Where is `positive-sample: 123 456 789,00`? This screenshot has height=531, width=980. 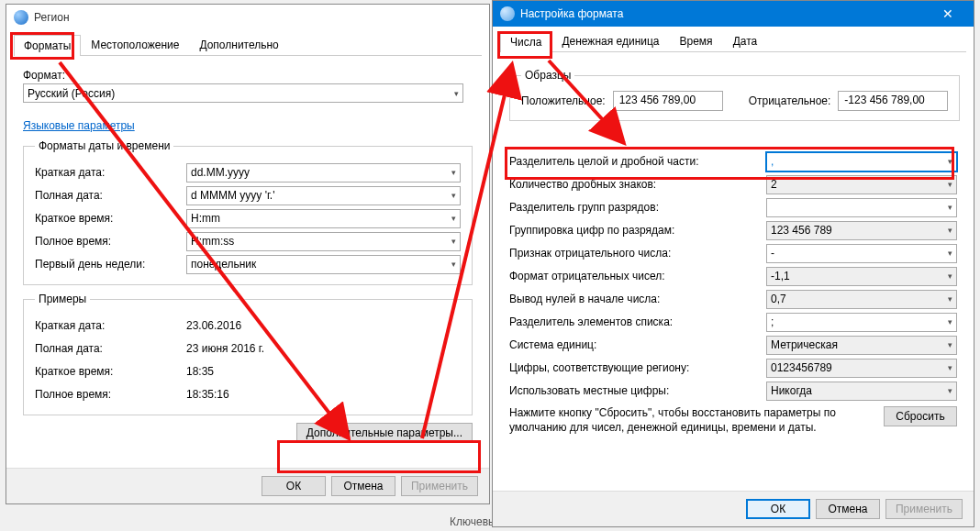 positive-sample: 123 456 789,00 is located at coordinates (668, 101).